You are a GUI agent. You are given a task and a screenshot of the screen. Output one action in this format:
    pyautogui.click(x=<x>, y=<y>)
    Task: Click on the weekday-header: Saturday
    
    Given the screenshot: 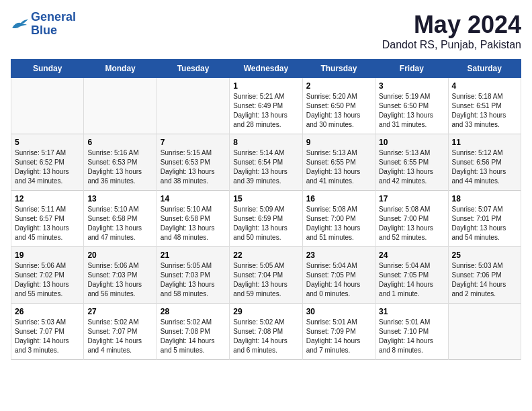 What is the action you would take?
    pyautogui.click(x=484, y=68)
    